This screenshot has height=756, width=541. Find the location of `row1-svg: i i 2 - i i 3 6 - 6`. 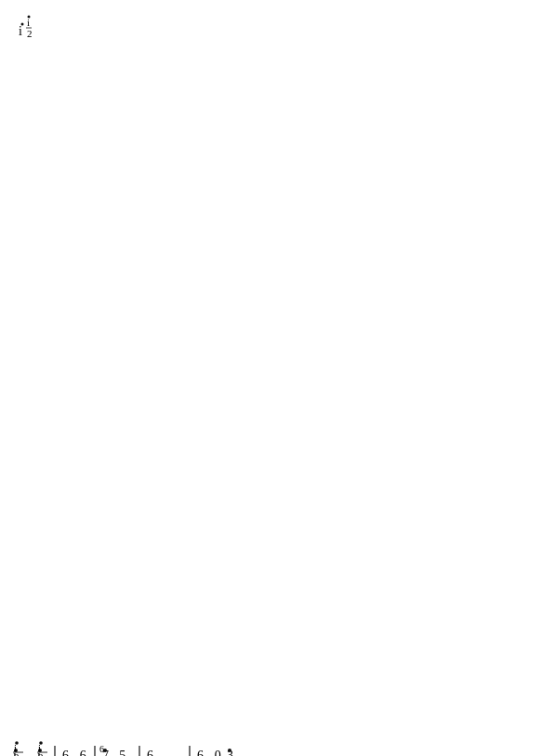

row1-svg: i i 2 - i i 3 6 - 6 is located at coordinates (270, 744).